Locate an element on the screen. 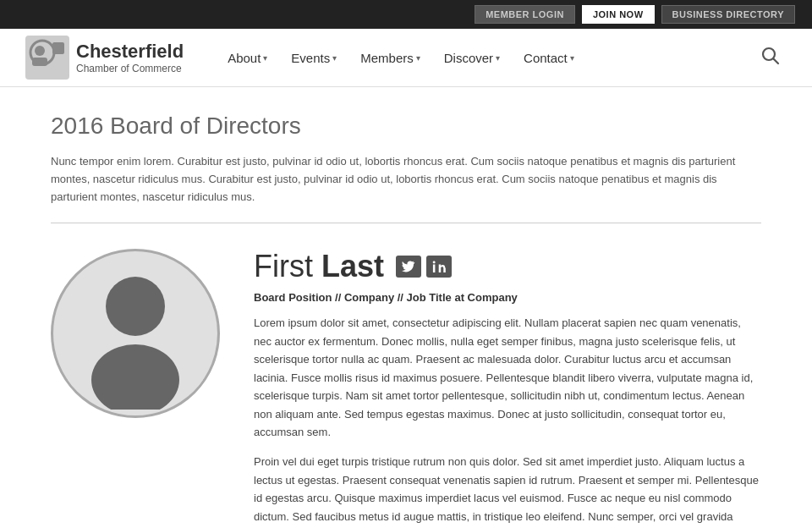 The width and height of the screenshot is (812, 528). profile-position: Board Position // Company // Job Title a… is located at coordinates (508, 298).